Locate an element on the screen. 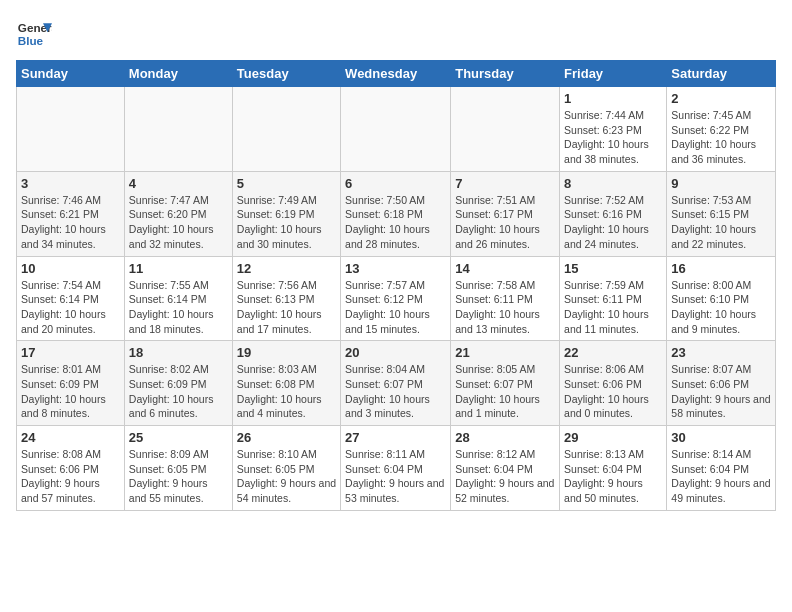 The height and width of the screenshot is (612, 792). day-info: Sunrise: 7:46 AM Sunset: 6:21 PM Dayligh… is located at coordinates (70, 222).